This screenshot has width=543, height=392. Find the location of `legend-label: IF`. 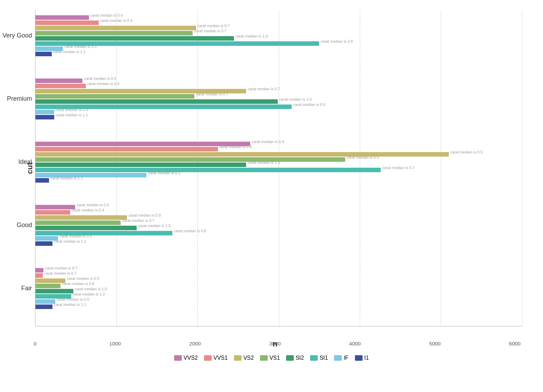

legend-label: IF is located at coordinates (346, 358).